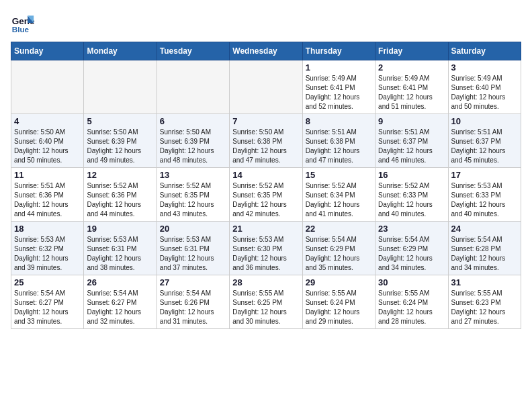  I want to click on week-row-5: 25Sunrise: 5:54 AMSunset: 6:27 PMDayligh…, so click(266, 302).